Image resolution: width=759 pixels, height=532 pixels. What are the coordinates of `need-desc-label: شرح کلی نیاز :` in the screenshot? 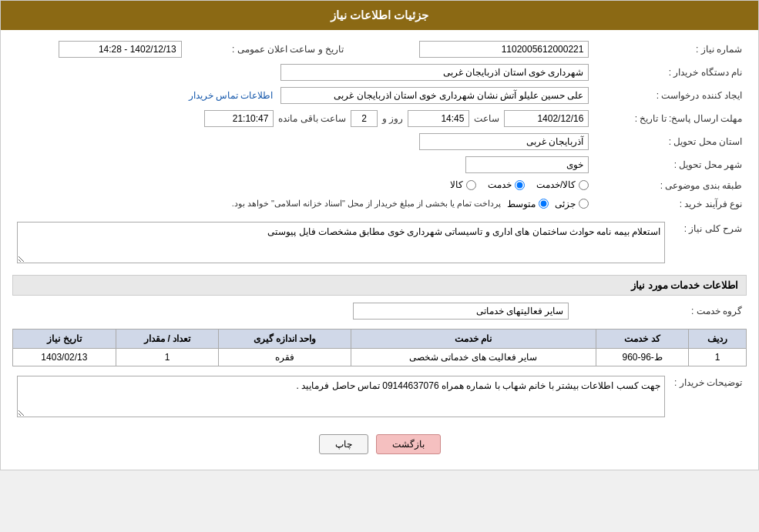 It's located at (708, 243).